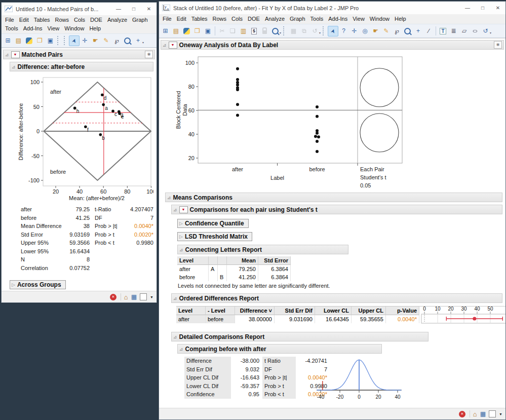 Image resolution: width=506 pixels, height=420 pixels. What do you see at coordinates (498, 8) in the screenshot?
I see `close-button: ✕` at bounding box center [498, 8].